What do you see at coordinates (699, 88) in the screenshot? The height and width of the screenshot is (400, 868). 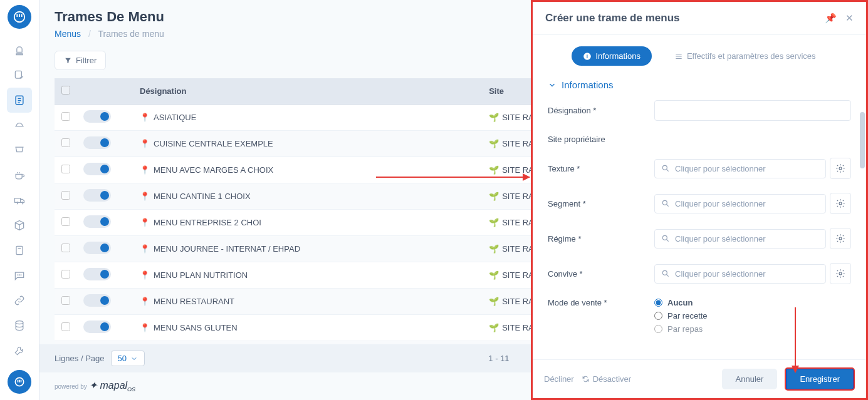 I see `section-header-informations: Informations` at bounding box center [699, 88].